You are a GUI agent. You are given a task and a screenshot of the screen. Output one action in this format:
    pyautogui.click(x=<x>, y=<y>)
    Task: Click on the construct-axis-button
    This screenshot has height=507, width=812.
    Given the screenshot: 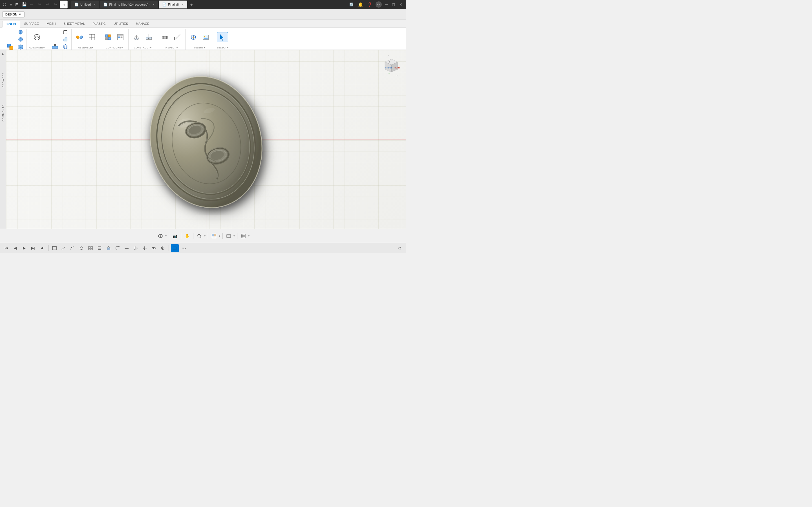 What is the action you would take?
    pyautogui.click(x=149, y=37)
    